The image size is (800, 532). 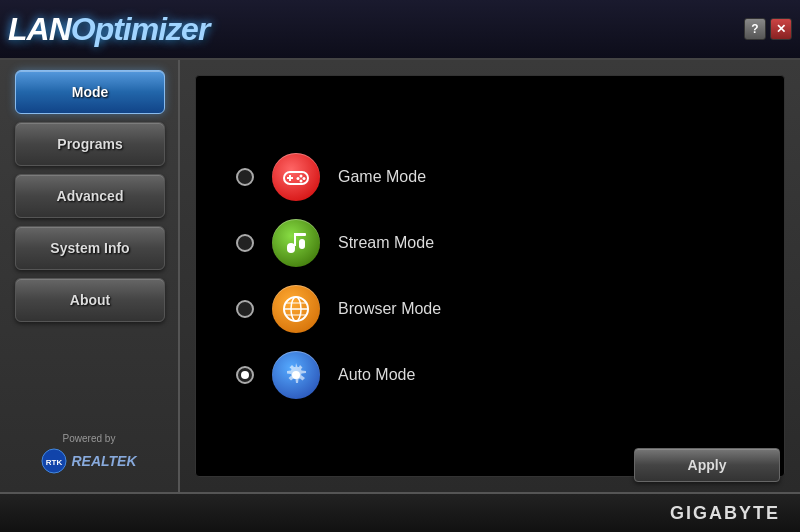 I want to click on powered-by-text: Powered by, so click(x=90, y=438).